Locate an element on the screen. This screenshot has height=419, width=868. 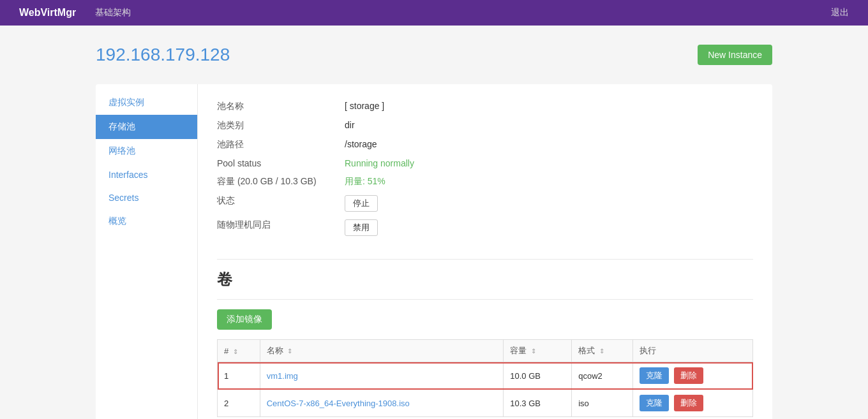
page-title: 192.168.179.128 is located at coordinates (163, 55).